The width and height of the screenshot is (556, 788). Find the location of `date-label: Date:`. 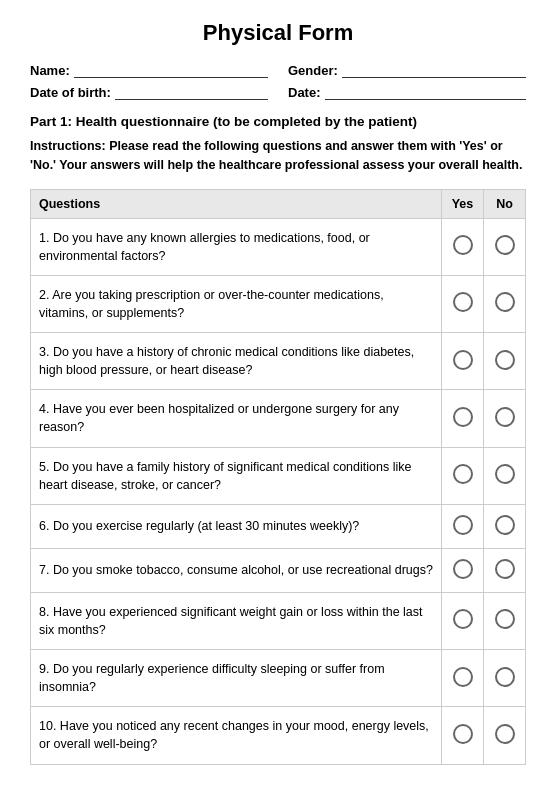

date-label: Date: is located at coordinates (304, 92).